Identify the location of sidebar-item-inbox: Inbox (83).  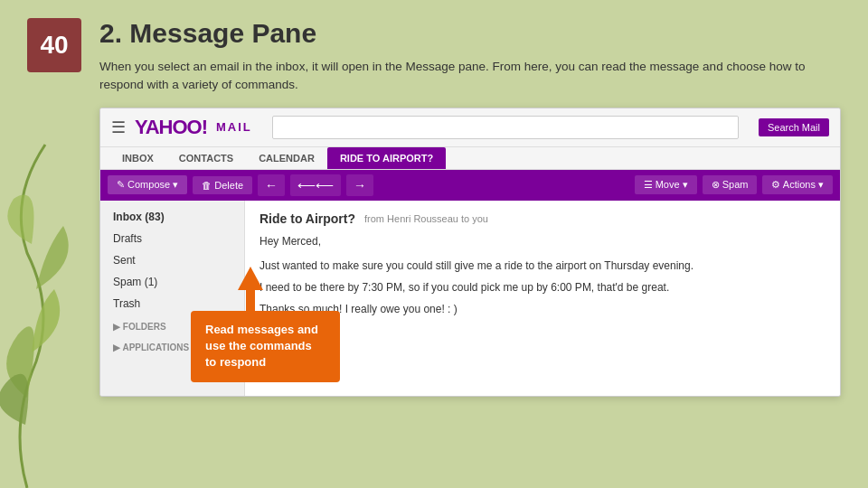
(172, 217).